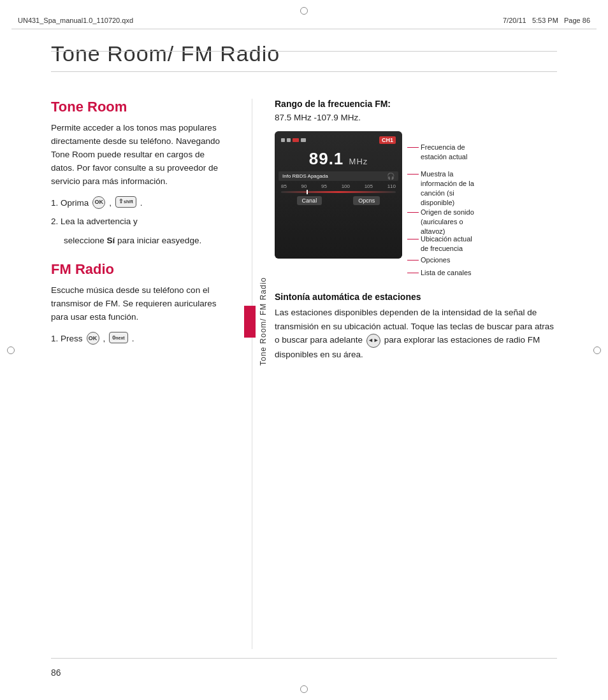 This screenshot has height=700, width=608. Describe the element at coordinates (11, 350) in the screenshot. I see `reg-mark-left` at that location.